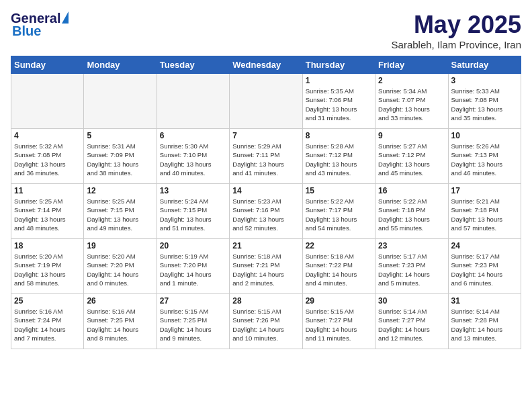 Image resolution: width=532 pixels, height=411 pixels. What do you see at coordinates (411, 325) in the screenshot?
I see `day-info: Sunrise: 5:14 AM Sunset: 7:27 PM Dayligh…` at bounding box center [411, 325].